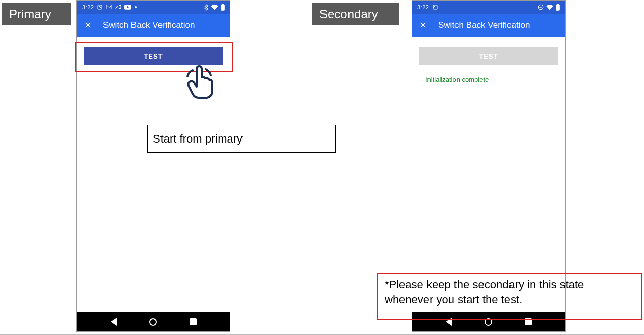  What do you see at coordinates (37, 14) in the screenshot?
I see `tag-primary: Primary` at bounding box center [37, 14].